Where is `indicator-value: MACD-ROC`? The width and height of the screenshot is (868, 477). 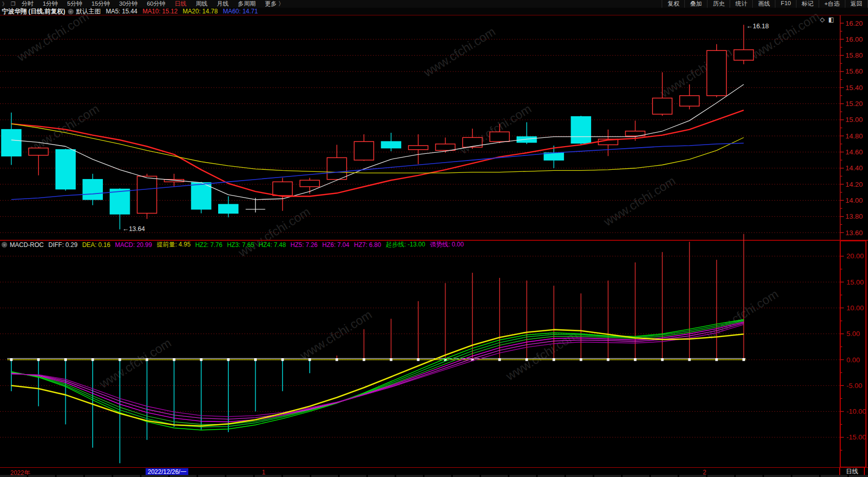
indicator-value: MACD-ROC is located at coordinates (27, 245).